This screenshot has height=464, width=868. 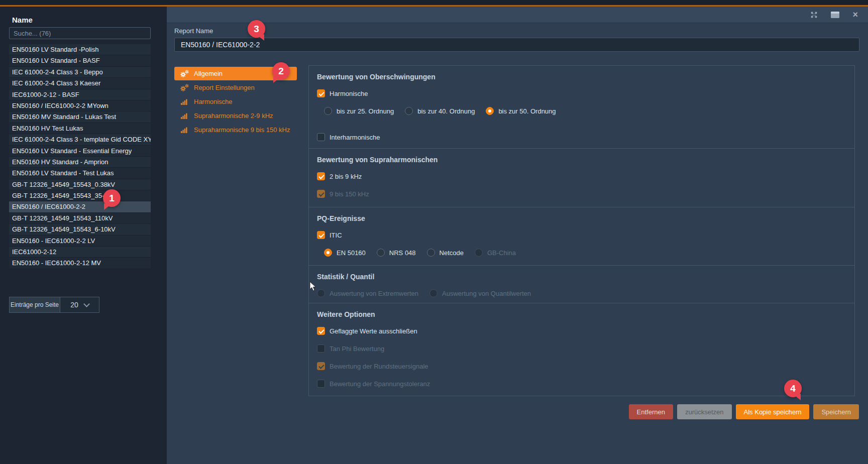 What do you see at coordinates (517, 45) in the screenshot?
I see `report-name-input` at bounding box center [517, 45].